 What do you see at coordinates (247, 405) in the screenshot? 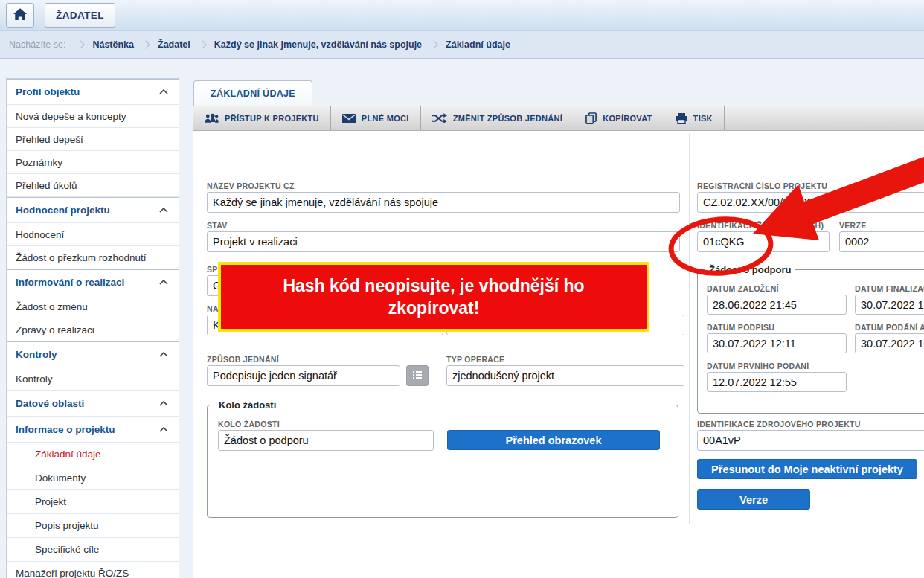
I see `kolo-zadosti-legend: Kolo žádosti` at bounding box center [247, 405].